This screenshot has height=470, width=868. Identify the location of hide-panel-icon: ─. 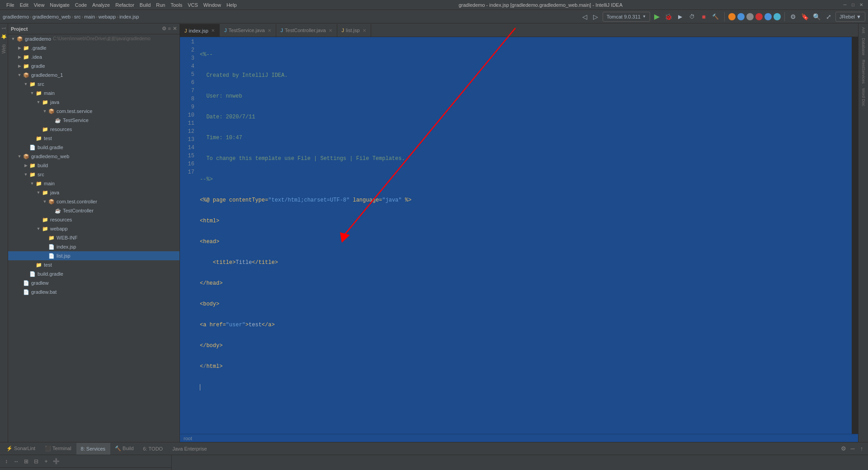
(853, 449).